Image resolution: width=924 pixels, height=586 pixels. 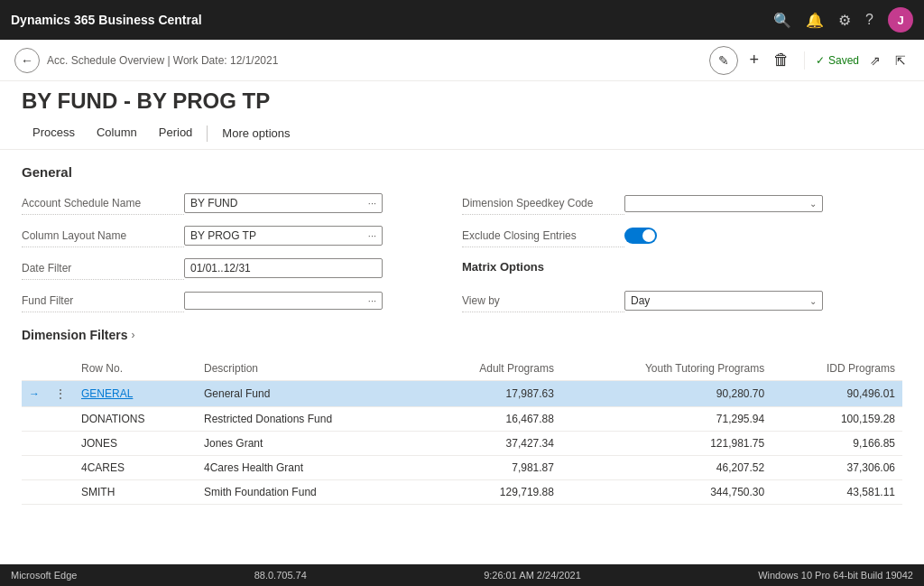 I want to click on page-title: BY FUND - BY PROG TP, so click(x=462, y=103).